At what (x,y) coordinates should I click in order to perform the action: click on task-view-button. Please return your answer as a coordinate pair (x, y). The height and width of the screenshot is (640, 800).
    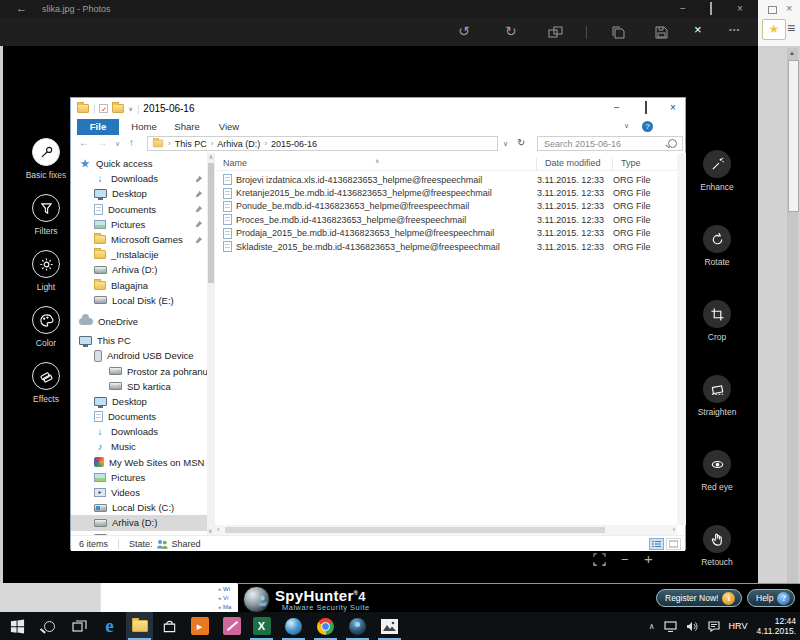
    Looking at the image, I should click on (80, 626).